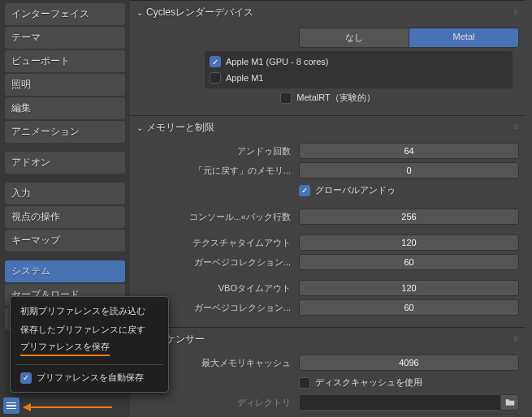  What do you see at coordinates (328, 339) in the screenshot?
I see `panel-header-sequencer: ⌄ シーケンサー ⠿` at bounding box center [328, 339].